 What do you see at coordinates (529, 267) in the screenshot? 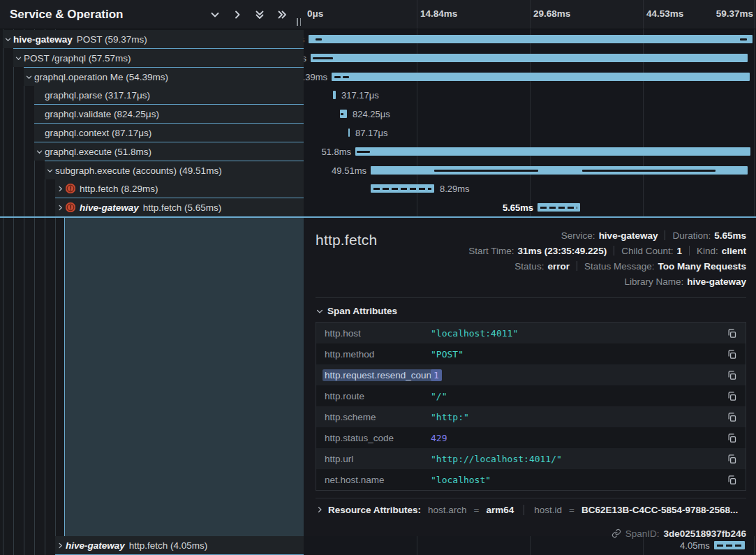
I see `meta-label: Status:` at bounding box center [529, 267].